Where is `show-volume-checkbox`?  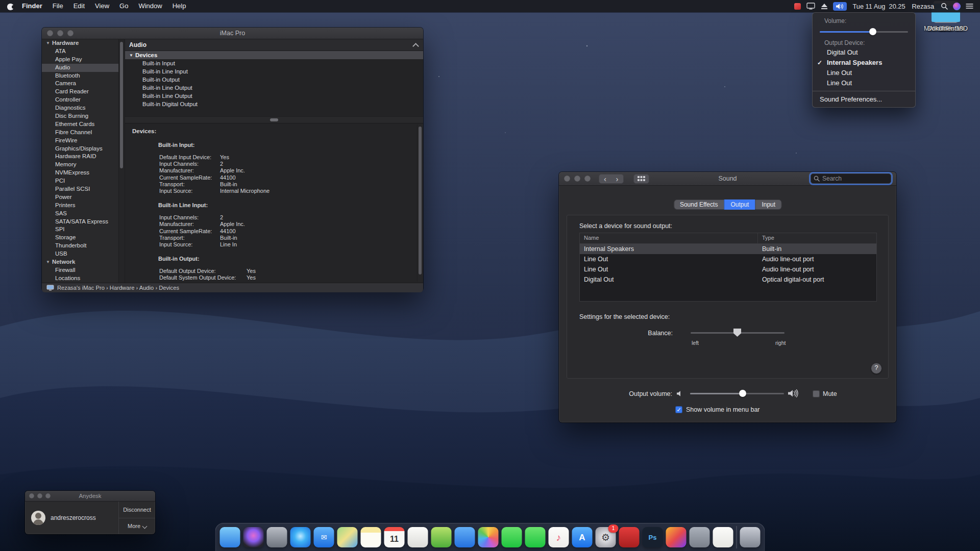 show-volume-checkbox is located at coordinates (679, 410).